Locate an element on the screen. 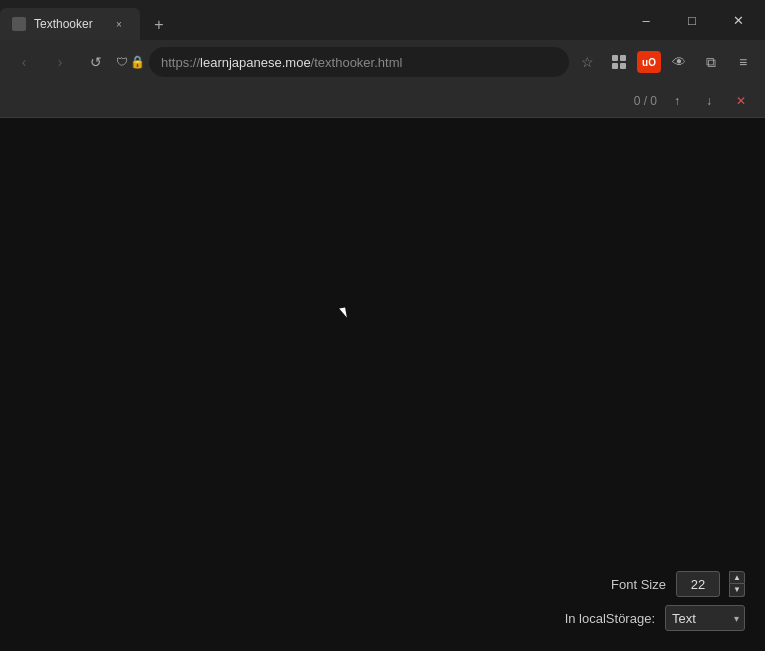 This screenshot has width=765, height=651. tab-title: Texthooker is located at coordinates (68, 24).